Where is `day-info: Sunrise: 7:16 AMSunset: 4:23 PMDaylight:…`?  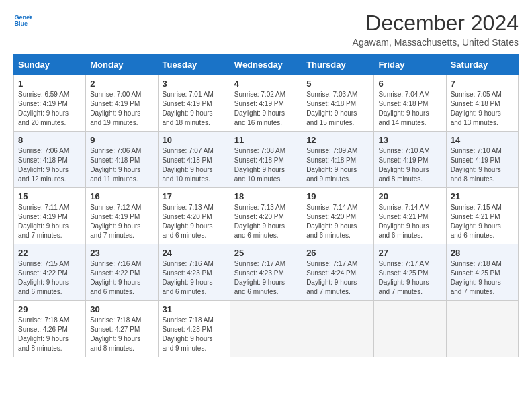 day-info: Sunrise: 7:16 AMSunset: 4:23 PMDaylight:… is located at coordinates (194, 278).